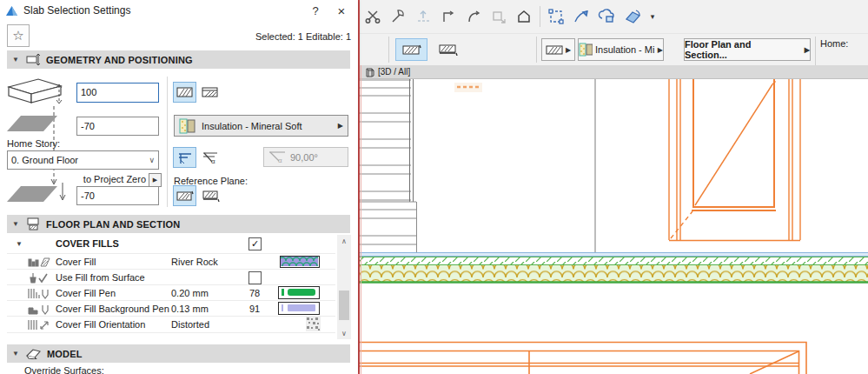 The width and height of the screenshot is (868, 374). Describe the element at coordinates (271, 37) in the screenshot. I see `selection-status: Selected: 1 Editable: 1` at that location.